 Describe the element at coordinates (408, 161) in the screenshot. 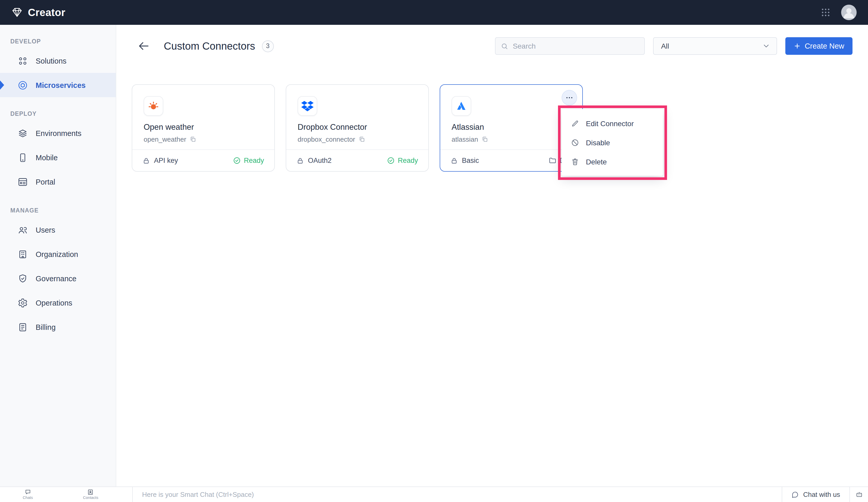

I see `status-label: Ready` at that location.